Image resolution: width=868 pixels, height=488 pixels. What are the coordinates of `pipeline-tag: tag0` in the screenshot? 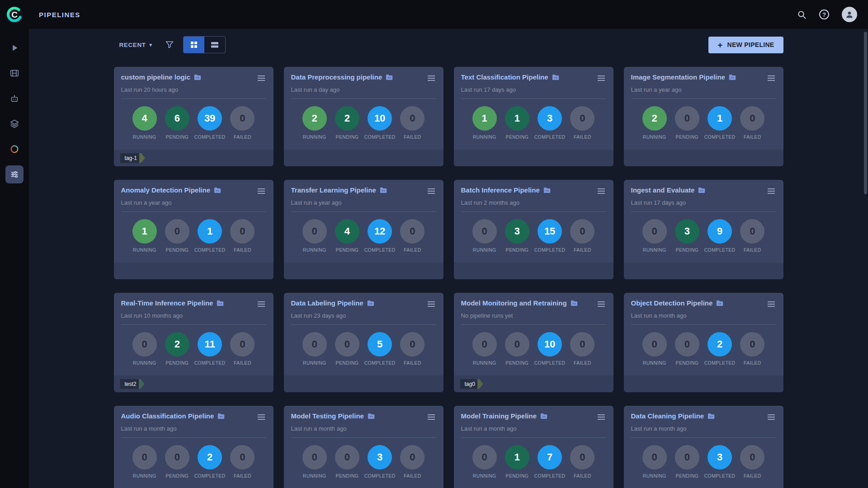 It's located at (472, 384).